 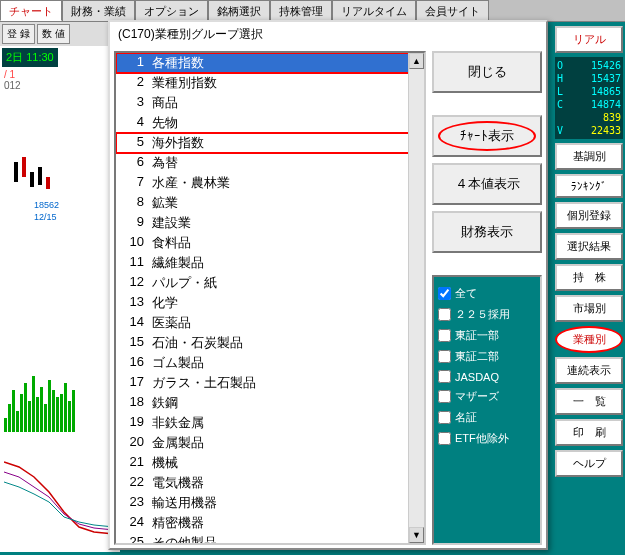 What do you see at coordinates (589, 186) in the screenshot?
I see `side-button-1: ﾗﾝｷﾝｸﾞ` at bounding box center [589, 186].